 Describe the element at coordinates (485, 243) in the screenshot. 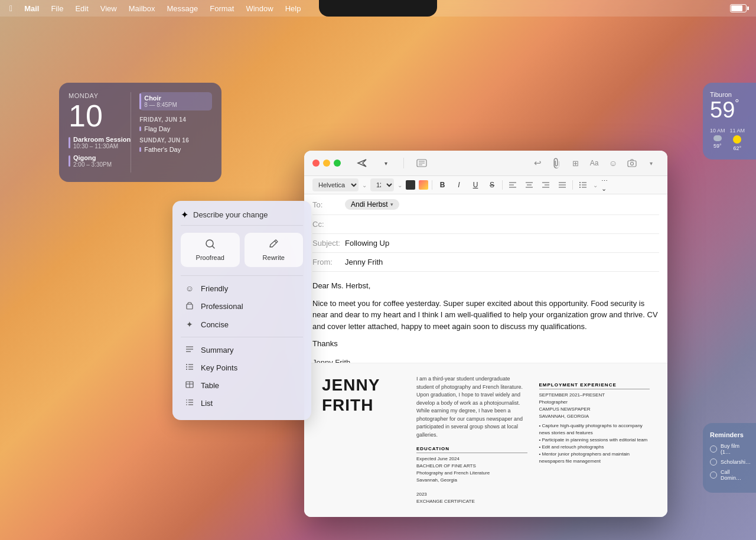

I see `subject-field: Subject: Following Up` at that location.